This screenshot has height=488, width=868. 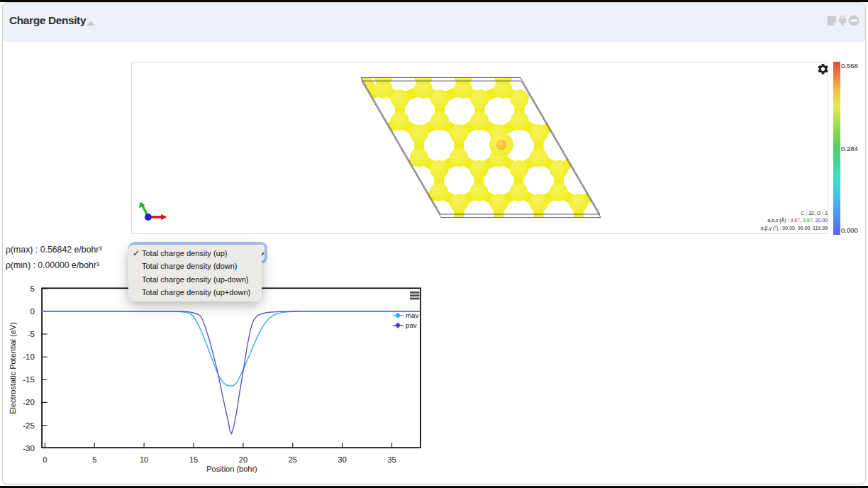 I want to click on svg-text: 35, so click(x=391, y=460).